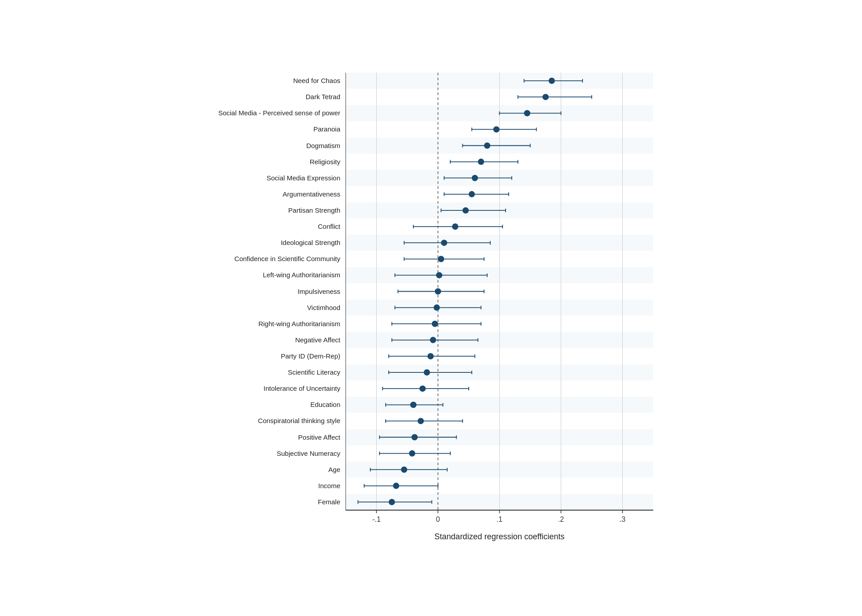 This screenshot has width=862, height=616. I want to click on svg-text: Ideological Strength, so click(311, 242).